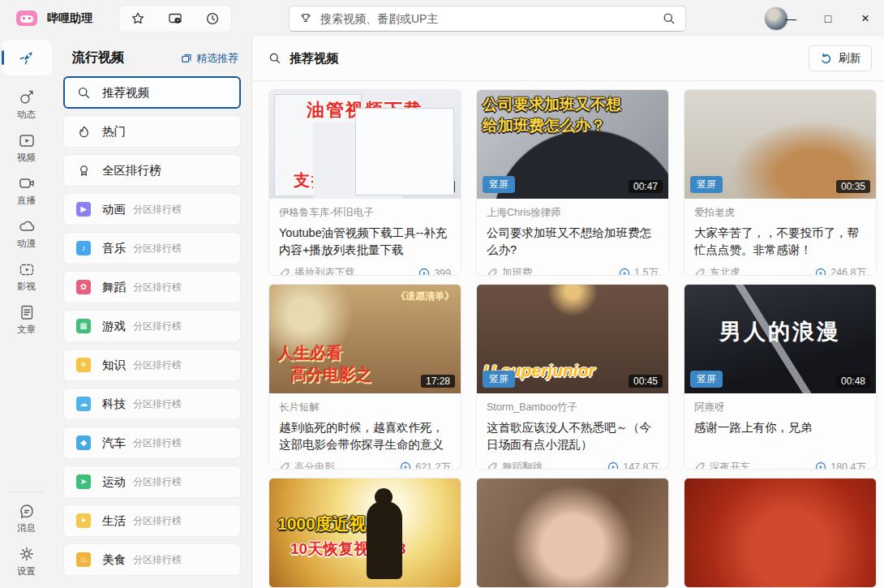 Image resolution: width=884 pixels, height=588 pixels. What do you see at coordinates (285, 272) in the screenshot?
I see `tag-icon` at bounding box center [285, 272].